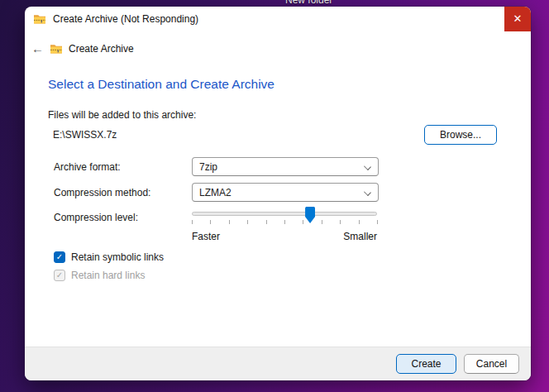 This screenshot has width=549, height=392. Describe the element at coordinates (278, 364) in the screenshot. I see `dialog-footer: Create Cancel` at that location.